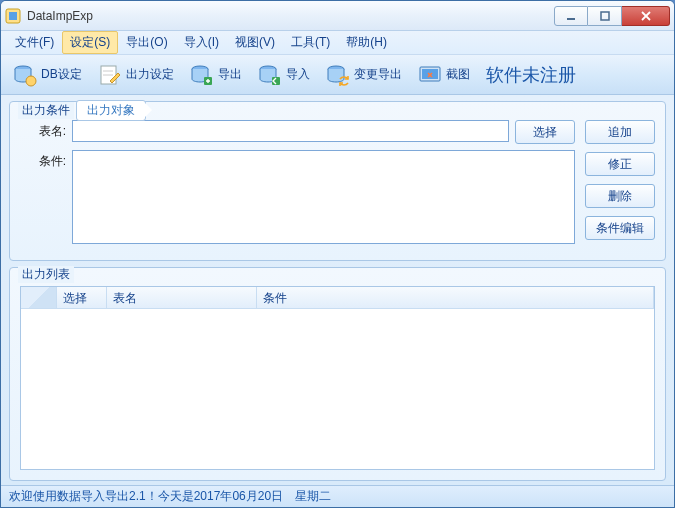 This screenshot has width=675, height=508. I want to click on toolbar-change-export: 变更导出, so click(364, 75).